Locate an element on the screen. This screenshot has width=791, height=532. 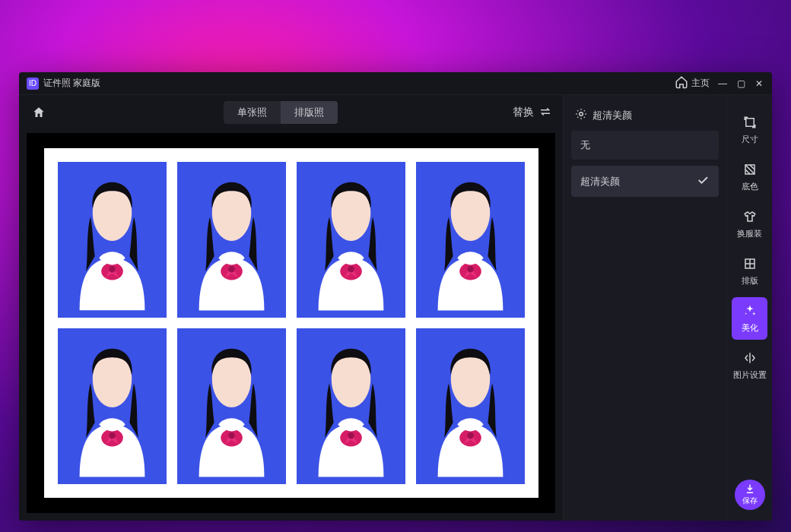
tab-single: 单张照 is located at coordinates (253, 112).